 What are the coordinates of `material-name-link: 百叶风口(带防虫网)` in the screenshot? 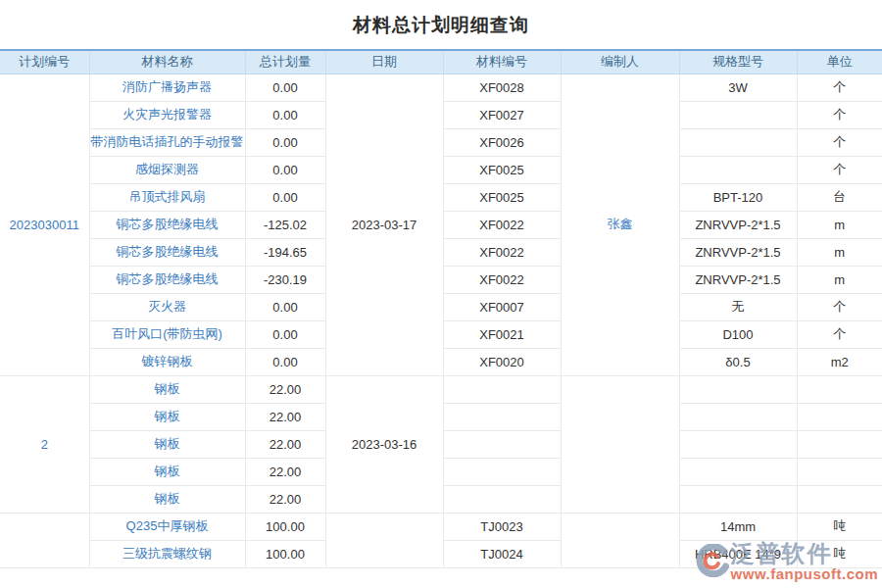 It's located at (167, 334).